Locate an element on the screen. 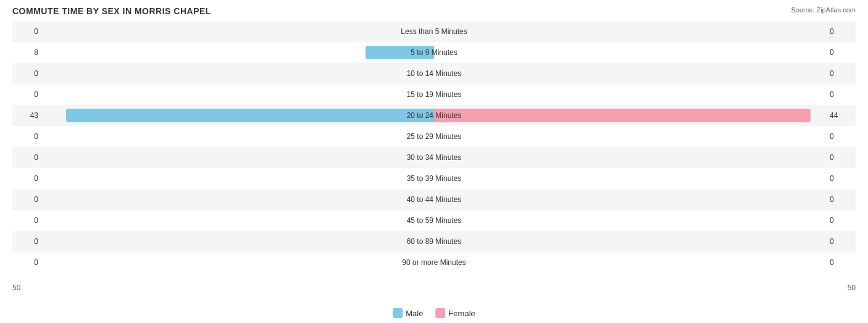  bar-center: 45 to 59 Minutes is located at coordinates (434, 220).